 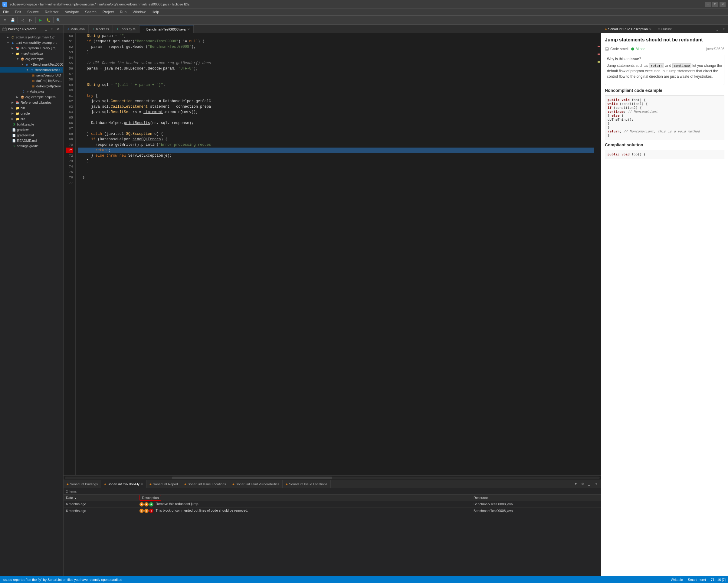 I want to click on issue-row-2: 6 months ago ◈ ◈ ◈ This block of comment…, so click(x=332, y=511).